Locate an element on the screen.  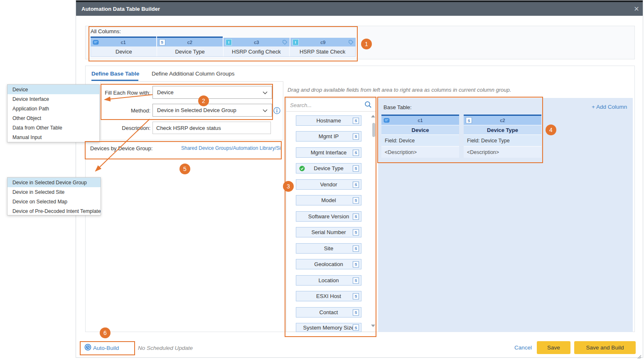
field-chip-system-memory-size: System Memory SizeS is located at coordinates (329, 327).